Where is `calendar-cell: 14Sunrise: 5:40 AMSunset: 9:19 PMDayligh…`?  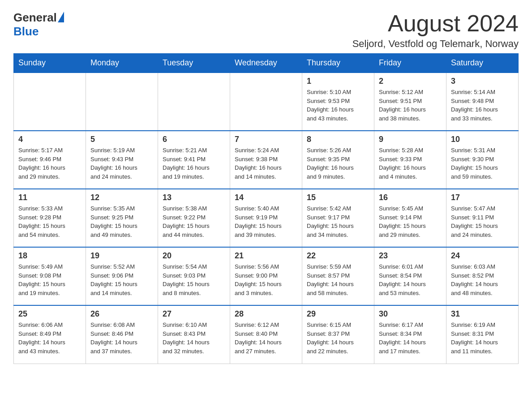 calendar-cell: 14Sunrise: 5:40 AMSunset: 9:19 PMDayligh… is located at coordinates (266, 218).